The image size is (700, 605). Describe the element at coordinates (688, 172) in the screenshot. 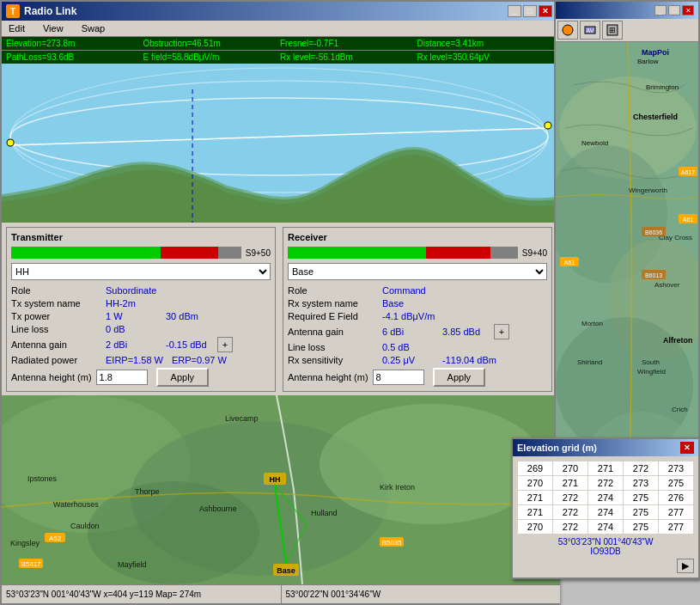

I see `svg-text: A617` at that location.